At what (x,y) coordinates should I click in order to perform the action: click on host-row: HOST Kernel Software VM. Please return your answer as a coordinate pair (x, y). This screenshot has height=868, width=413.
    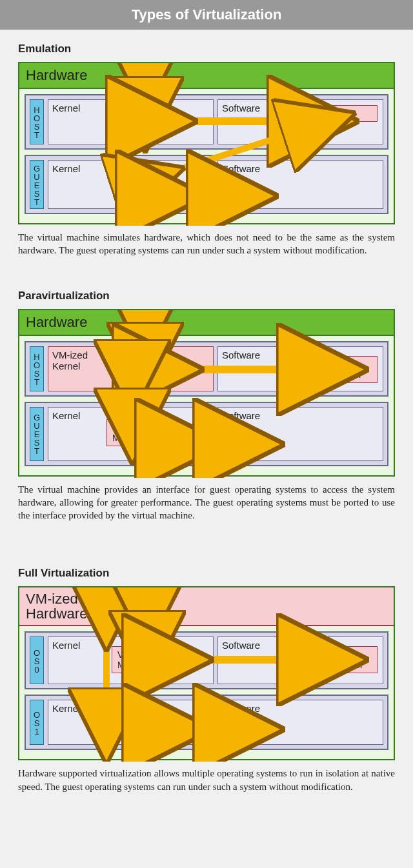
    Looking at the image, I should click on (206, 122).